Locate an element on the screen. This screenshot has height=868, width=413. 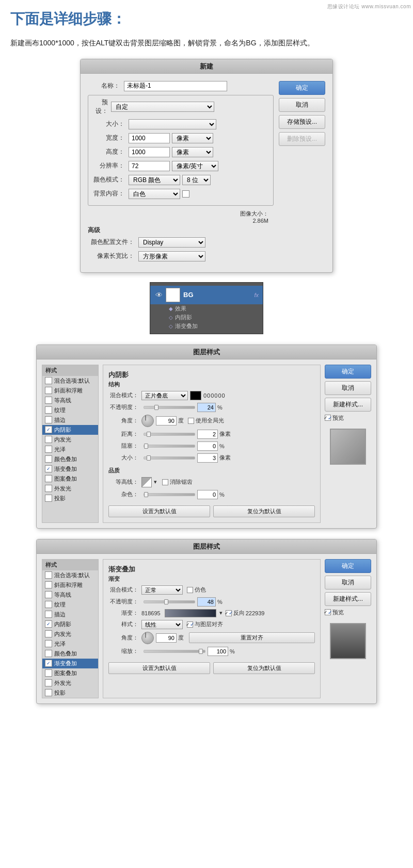
preview-label-2: ✓ 预览 is located at coordinates (348, 613).